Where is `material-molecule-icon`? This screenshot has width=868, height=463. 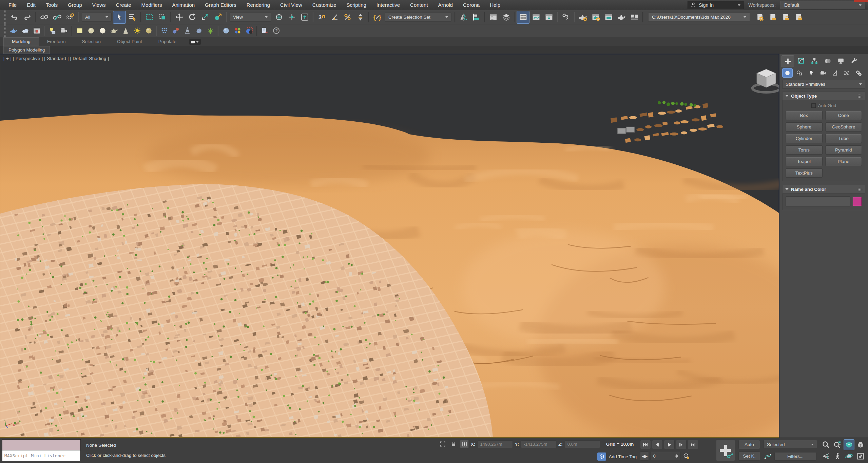 material-molecule-icon is located at coordinates (176, 31).